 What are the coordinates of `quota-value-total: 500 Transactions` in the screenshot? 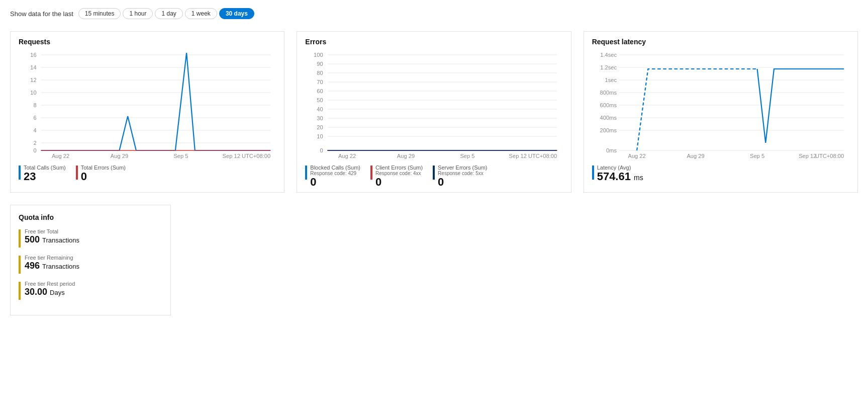 It's located at (52, 239).